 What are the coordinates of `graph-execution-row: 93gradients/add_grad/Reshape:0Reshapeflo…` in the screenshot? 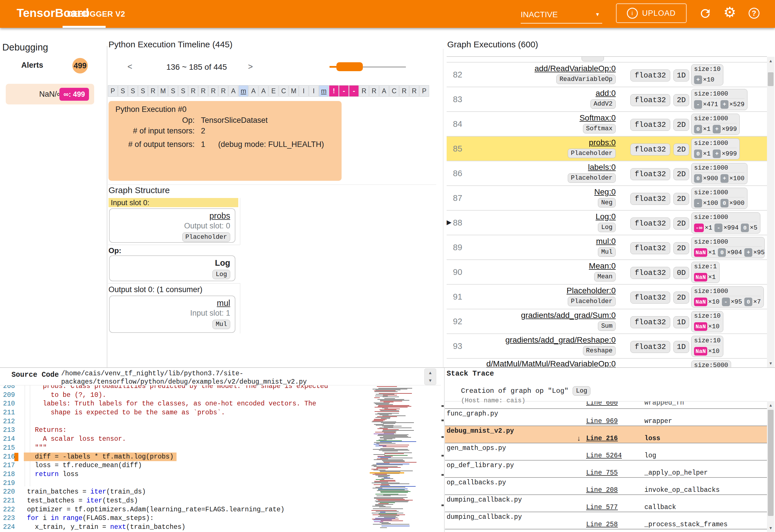 It's located at (607, 346).